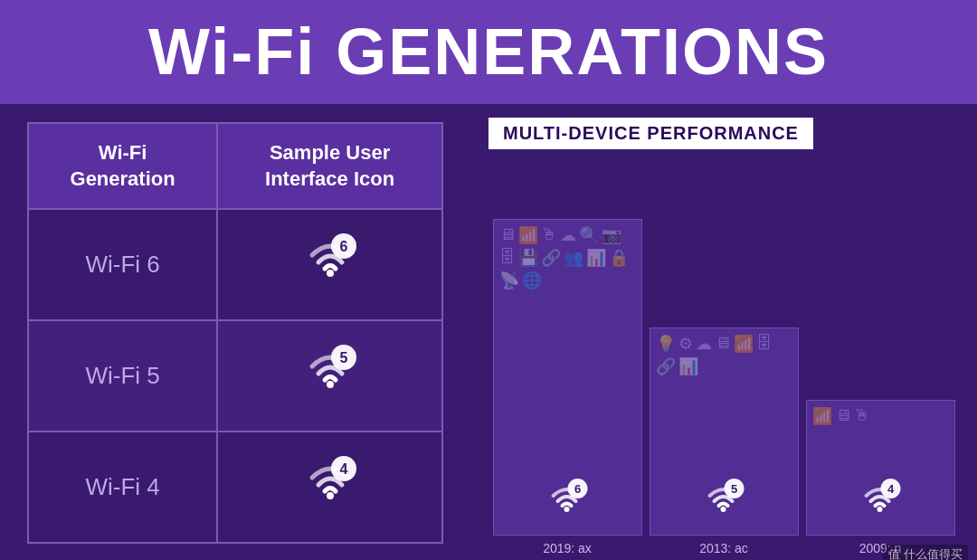  What do you see at coordinates (881, 478) in the screenshot?
I see `bar-column-4: 📶 🖥 🖱 4` at bounding box center [881, 478].